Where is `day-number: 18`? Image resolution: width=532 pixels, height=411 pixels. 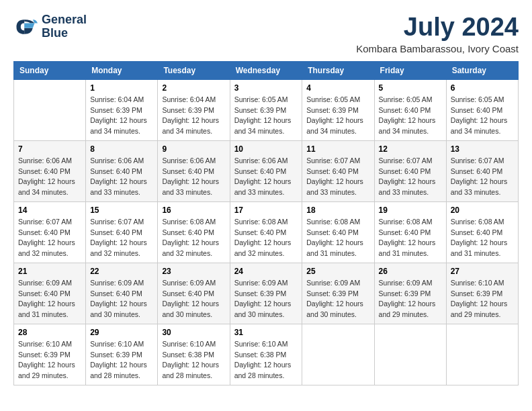 day-number: 18 is located at coordinates (338, 210).